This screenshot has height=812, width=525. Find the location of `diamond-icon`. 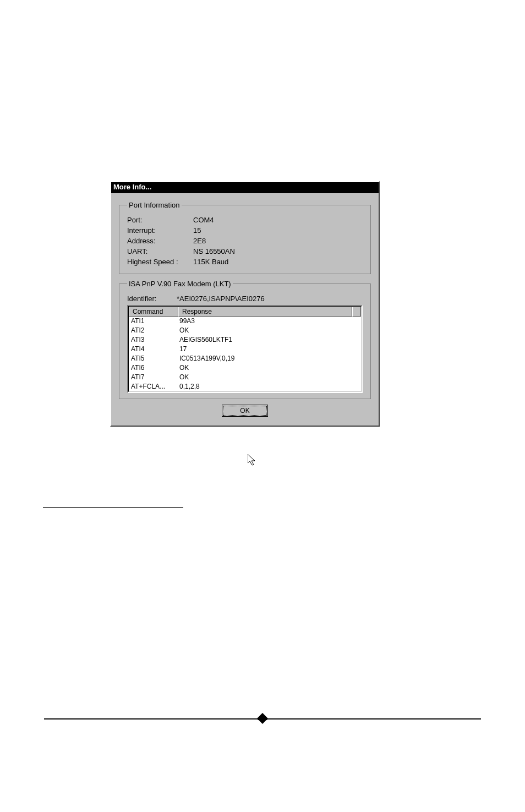

diamond-icon is located at coordinates (262, 718).